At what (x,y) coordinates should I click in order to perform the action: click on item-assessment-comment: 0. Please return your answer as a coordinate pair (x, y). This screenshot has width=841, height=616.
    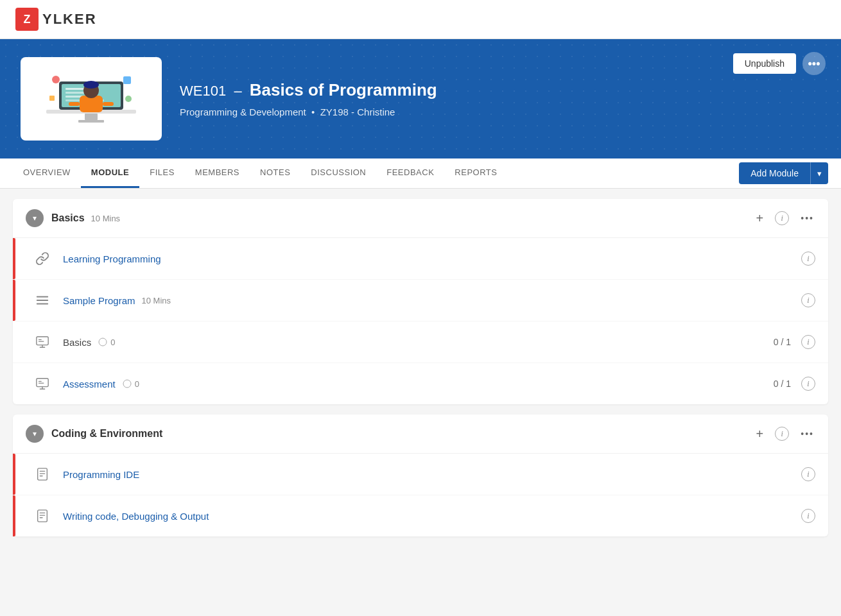
    Looking at the image, I should click on (131, 384).